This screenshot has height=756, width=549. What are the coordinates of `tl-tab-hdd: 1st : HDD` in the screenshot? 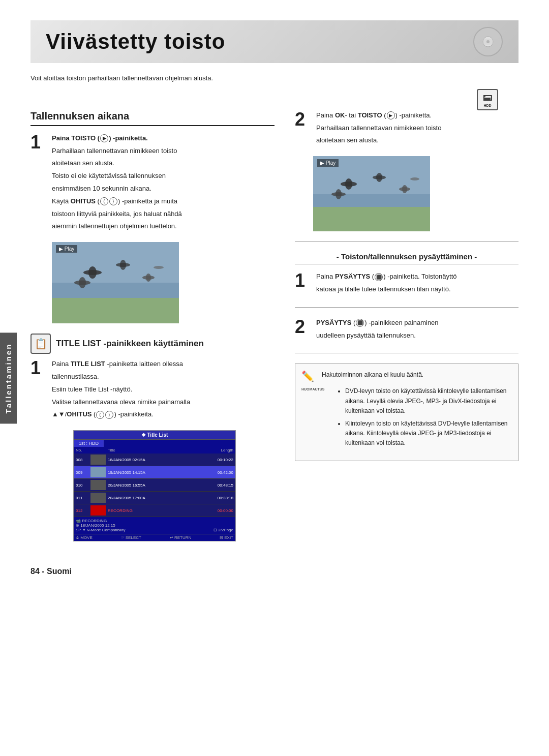 It's located at (89, 443).